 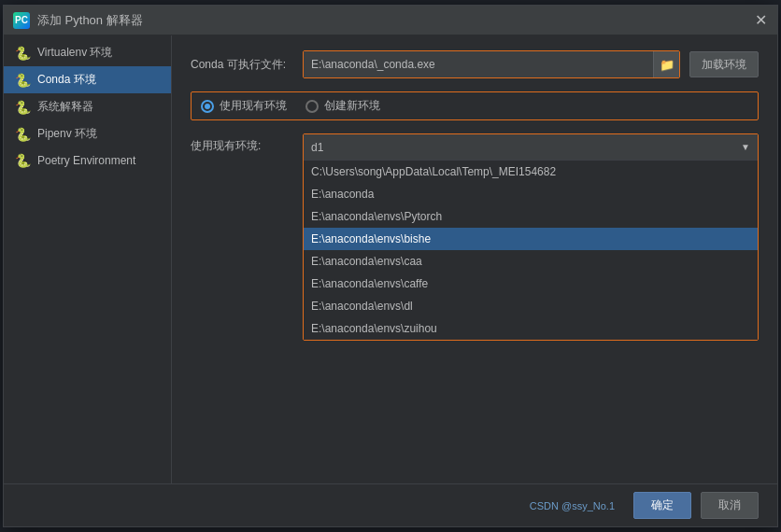 What do you see at coordinates (746, 147) in the screenshot?
I see `chevron-down-icon: ▼` at bounding box center [746, 147].